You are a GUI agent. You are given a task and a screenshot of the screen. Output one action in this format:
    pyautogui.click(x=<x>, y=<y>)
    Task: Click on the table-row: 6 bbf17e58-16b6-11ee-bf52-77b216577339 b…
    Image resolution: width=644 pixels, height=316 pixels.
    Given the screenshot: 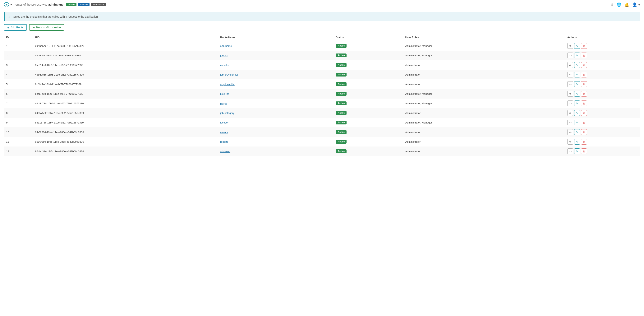 What is the action you would take?
    pyautogui.click(x=322, y=94)
    